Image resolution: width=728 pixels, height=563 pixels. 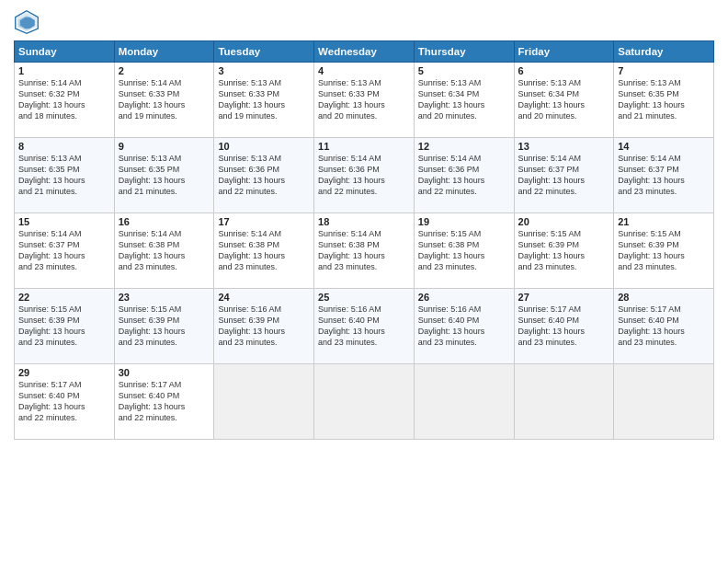 What do you see at coordinates (64, 327) in the screenshot?
I see `calendar-cell: 22Sunrise: 5:15 AM Sunset: 6:39 PM Dayli…` at bounding box center [64, 327].